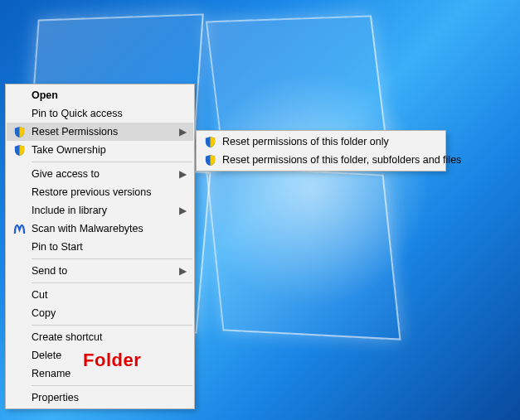  What do you see at coordinates (70, 210) in the screenshot?
I see `menu-item-label: Include in library` at bounding box center [70, 210].